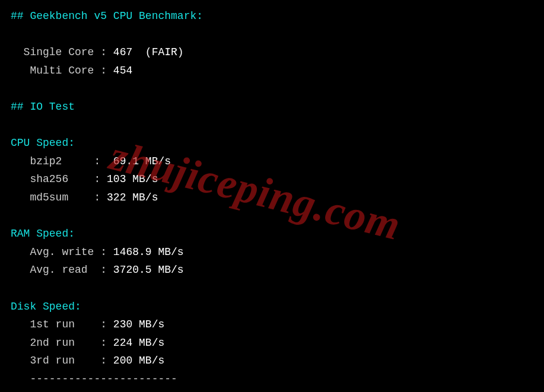 The image size is (544, 392). I want to click on ram-speed-title: RAM Speed:, so click(272, 234).